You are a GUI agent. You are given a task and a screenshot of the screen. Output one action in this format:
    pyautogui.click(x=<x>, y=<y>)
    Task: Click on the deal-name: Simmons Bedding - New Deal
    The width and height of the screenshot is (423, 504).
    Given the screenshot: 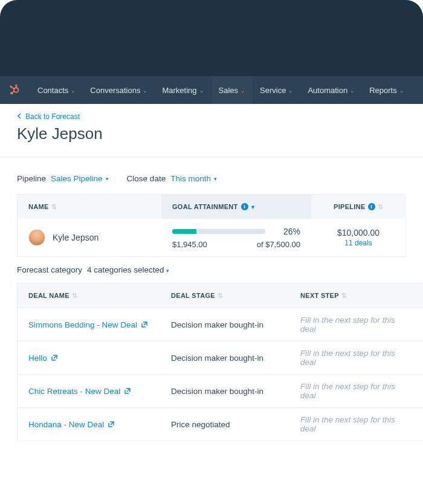 What is the action you would take?
    pyautogui.click(x=83, y=325)
    